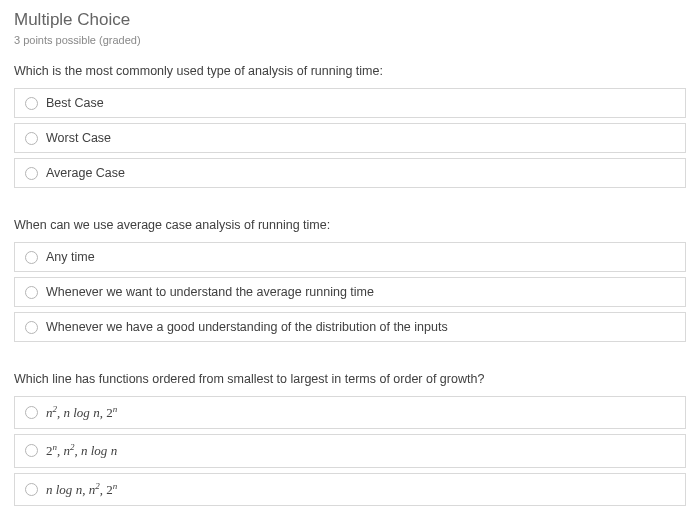 Image resolution: width=700 pixels, height=520 pixels. Describe the element at coordinates (350, 490) in the screenshot. I see `option-row: n log n, n2, 2n` at that location.